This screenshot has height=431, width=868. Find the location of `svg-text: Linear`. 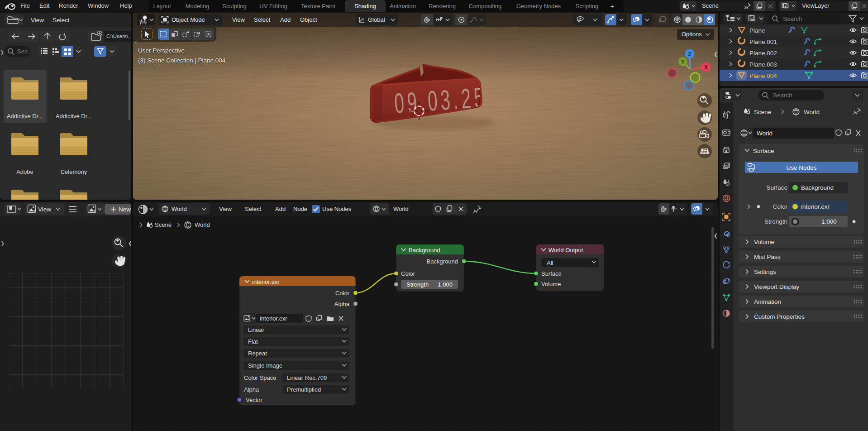

svg-text: Linear is located at coordinates (256, 330).